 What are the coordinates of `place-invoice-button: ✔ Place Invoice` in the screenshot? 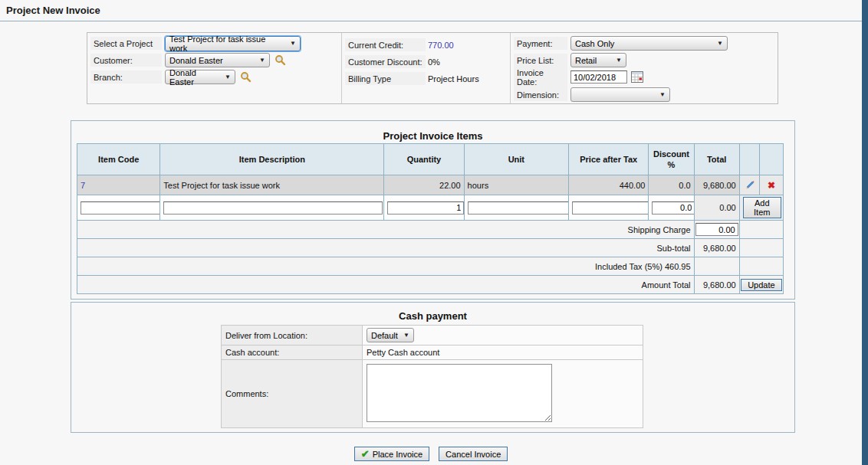 It's located at (392, 454).